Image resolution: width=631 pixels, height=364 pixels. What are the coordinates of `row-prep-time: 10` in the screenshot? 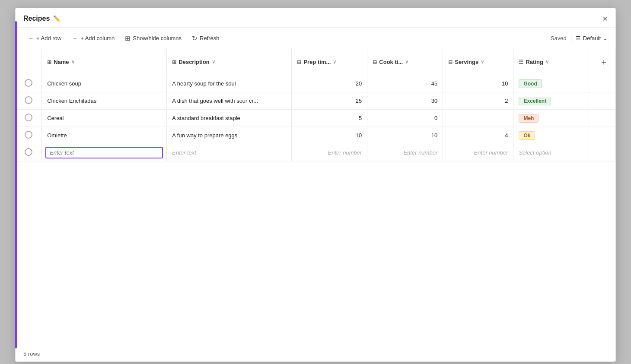 It's located at (329, 136).